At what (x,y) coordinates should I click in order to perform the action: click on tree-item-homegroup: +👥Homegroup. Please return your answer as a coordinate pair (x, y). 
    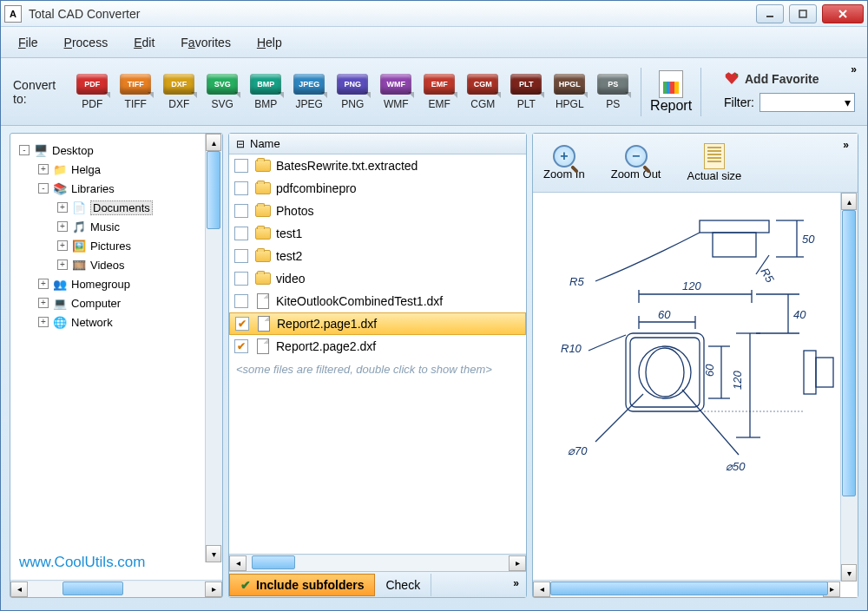
    Looking at the image, I should click on (116, 284).